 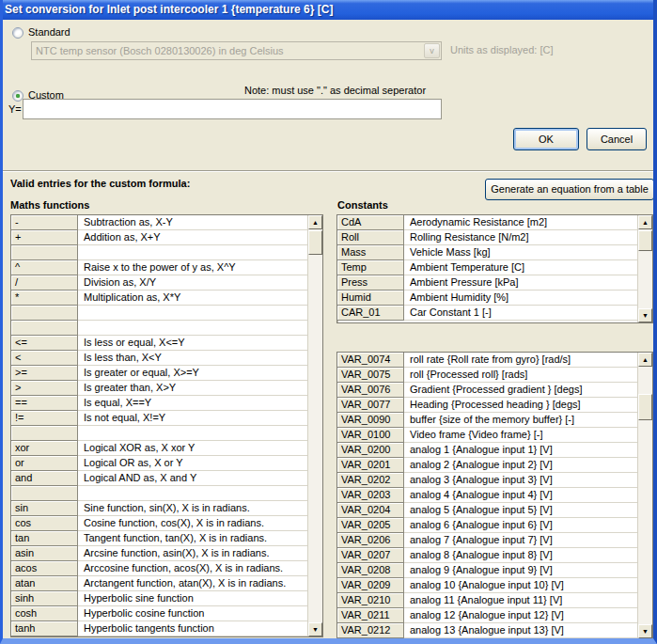 What do you see at coordinates (193, 494) in the screenshot?
I see `entry-description` at bounding box center [193, 494].